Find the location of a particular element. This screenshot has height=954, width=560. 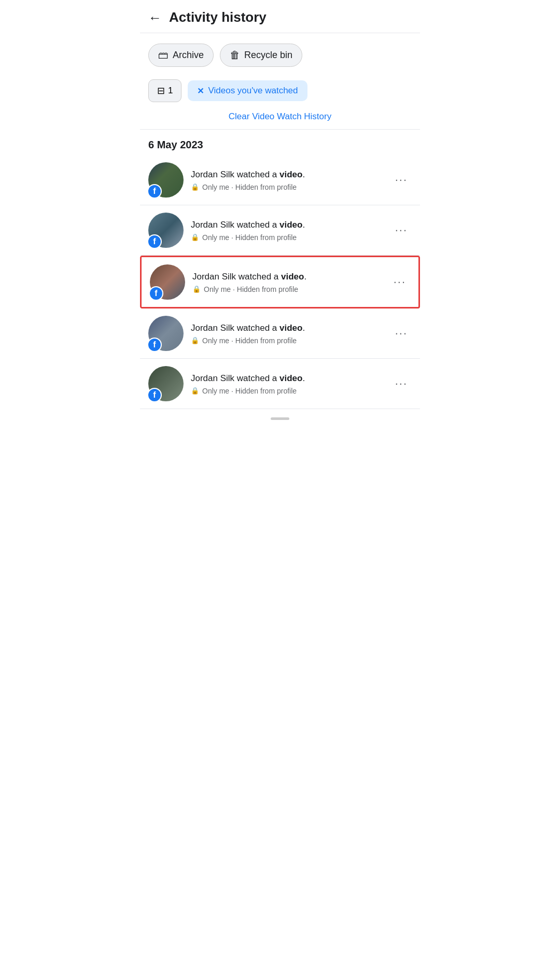

close-icon: ✕ is located at coordinates (200, 91).